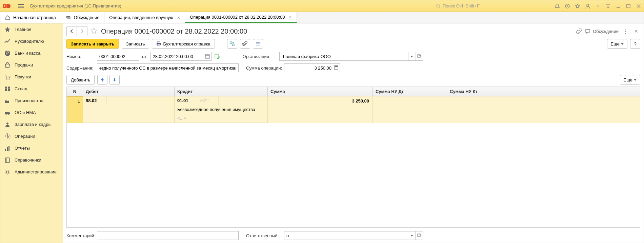  I want to click on save-button: Записать, so click(136, 44).